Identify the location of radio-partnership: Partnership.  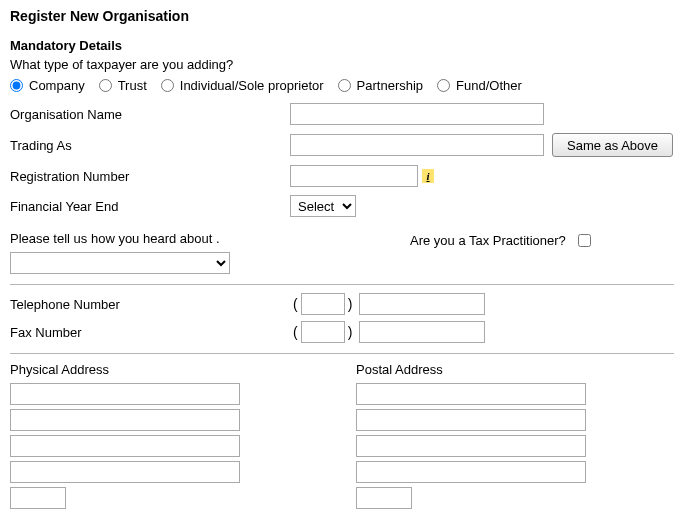
(380, 86).